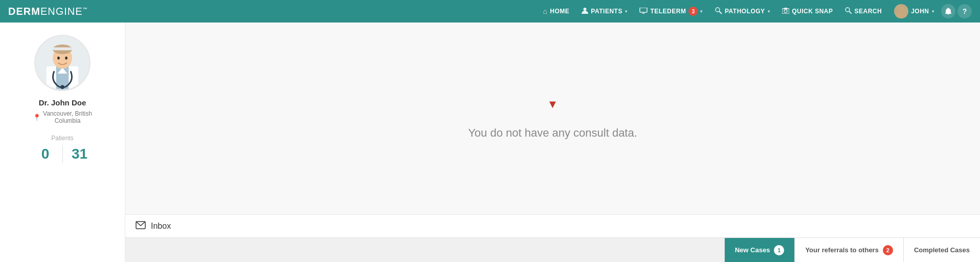 This screenshot has height=262, width=980. Describe the element at coordinates (668, 11) in the screenshot. I see `nav-label-telederm: TELEDERM` at that location.